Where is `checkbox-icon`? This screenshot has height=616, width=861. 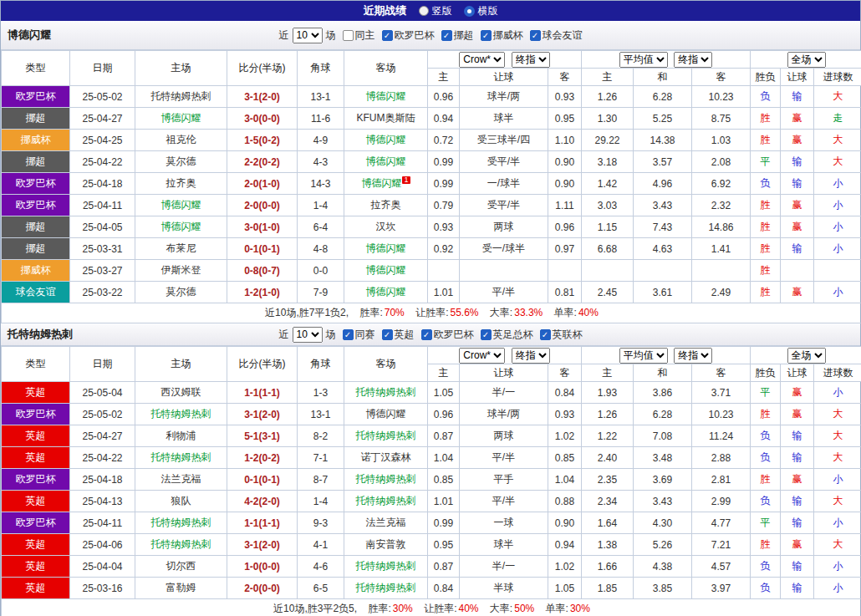 checkbox-icon is located at coordinates (388, 334).